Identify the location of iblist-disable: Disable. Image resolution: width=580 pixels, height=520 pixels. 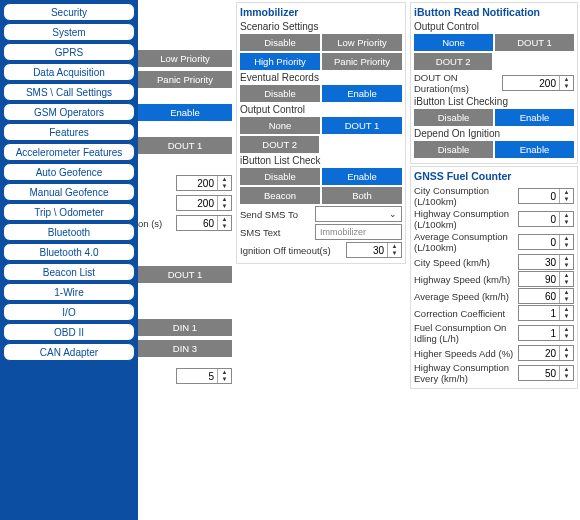
(280, 176).